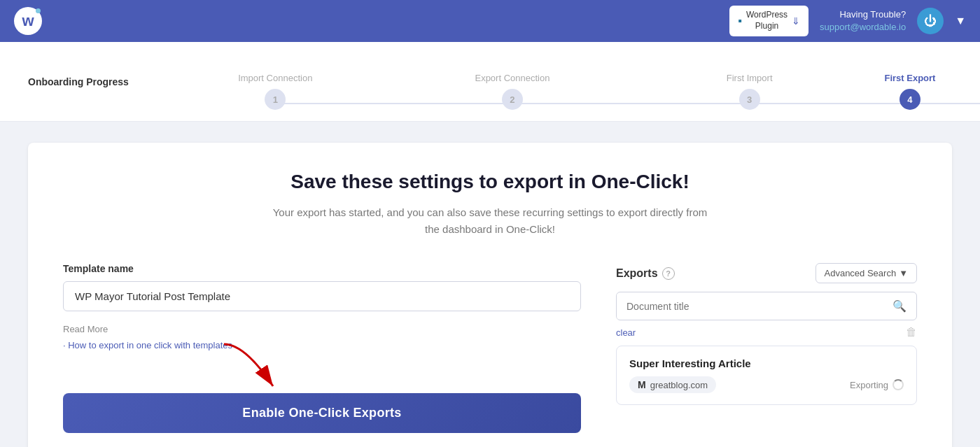 The height and width of the screenshot is (447, 980). Describe the element at coordinates (28, 21) in the screenshot. I see `logo: w` at that location.